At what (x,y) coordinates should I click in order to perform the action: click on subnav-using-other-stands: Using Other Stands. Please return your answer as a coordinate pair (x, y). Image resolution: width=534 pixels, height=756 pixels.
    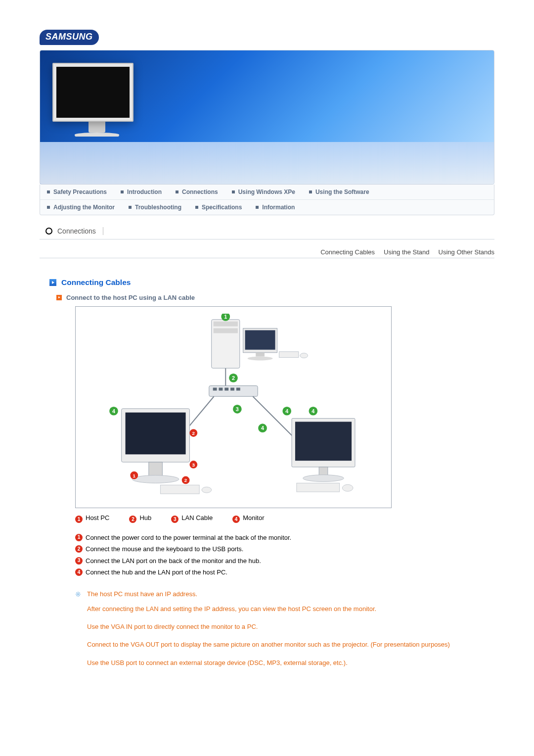
    Looking at the image, I should click on (467, 252).